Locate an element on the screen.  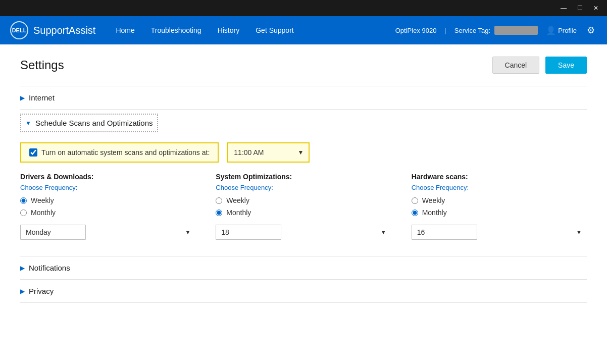
privacy-chevron-icon: ▶ is located at coordinates (22, 291).